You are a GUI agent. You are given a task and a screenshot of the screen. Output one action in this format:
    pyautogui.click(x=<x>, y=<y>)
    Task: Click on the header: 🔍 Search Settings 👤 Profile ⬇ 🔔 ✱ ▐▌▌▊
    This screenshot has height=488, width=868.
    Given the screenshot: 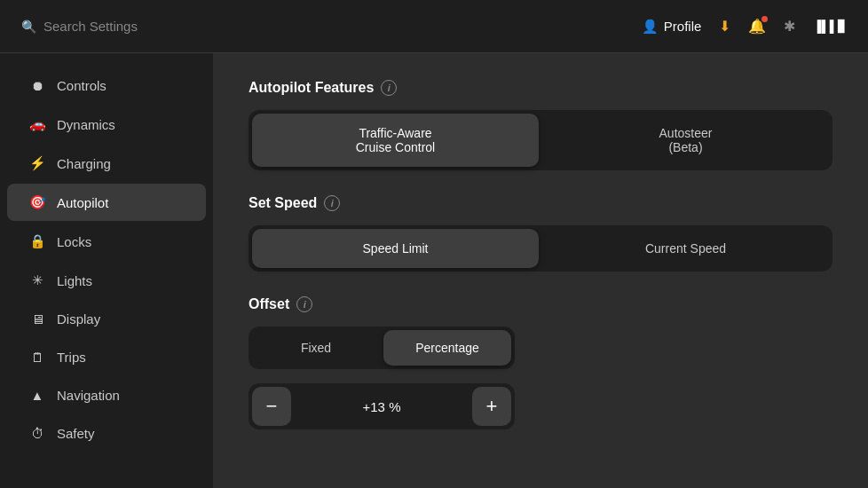 What is the action you would take?
    pyautogui.click(x=434, y=27)
    